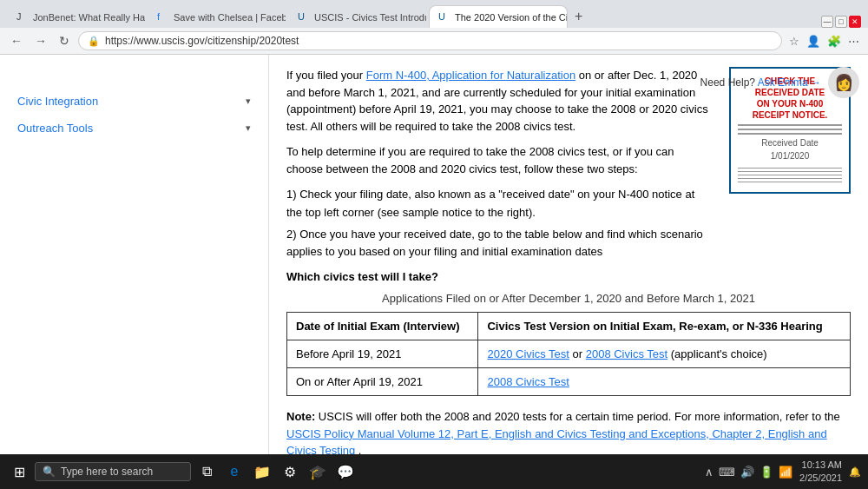  What do you see at coordinates (790, 156) in the screenshot?
I see `card-date-value: 1/01/2020` at bounding box center [790, 156].